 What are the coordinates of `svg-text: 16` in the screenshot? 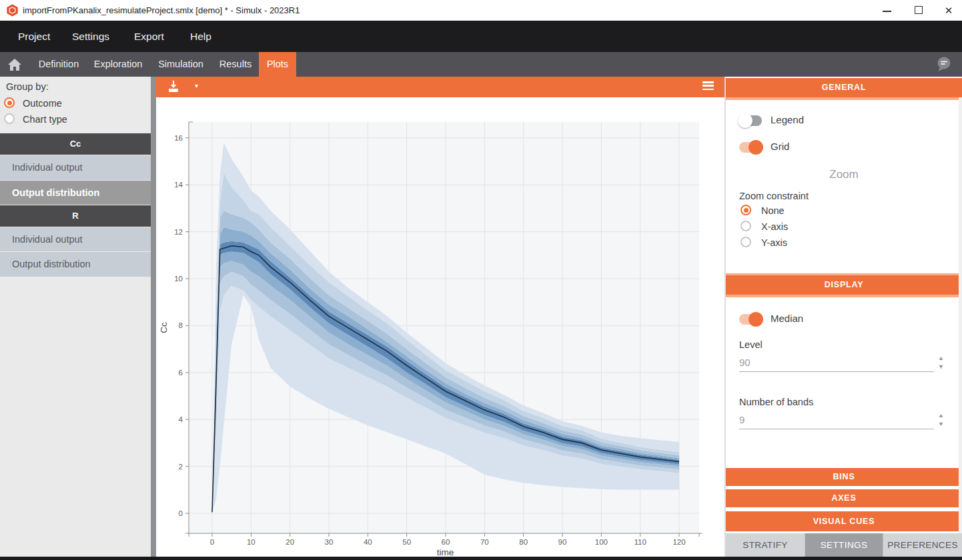 It's located at (179, 138).